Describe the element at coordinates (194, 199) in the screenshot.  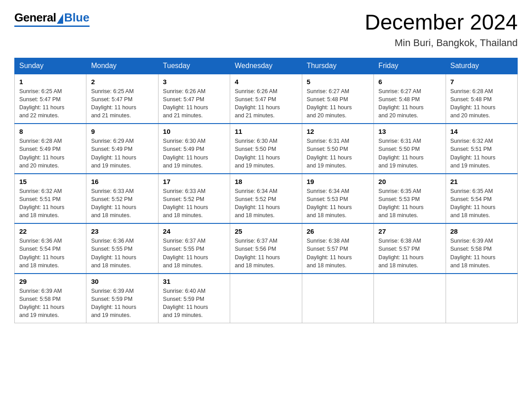
I see `calendar-cell: 17 Sunrise: 6:33 AM Sunset: 5:52 PM Dayl…` at that location.